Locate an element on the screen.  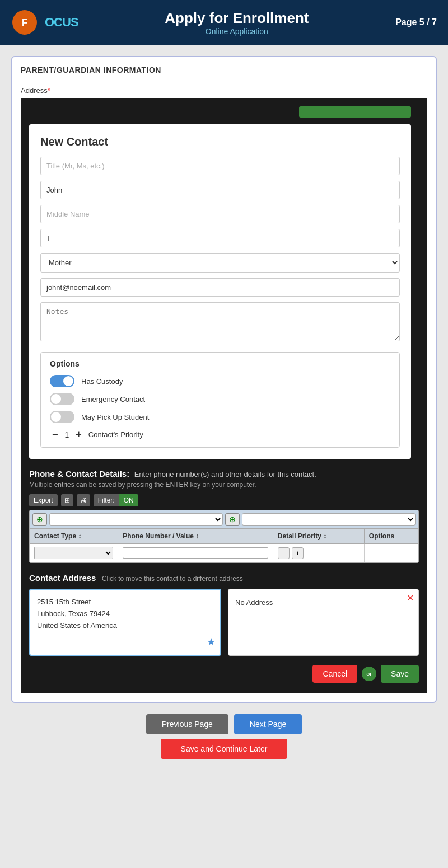
filter-value: ON is located at coordinates (129, 500).